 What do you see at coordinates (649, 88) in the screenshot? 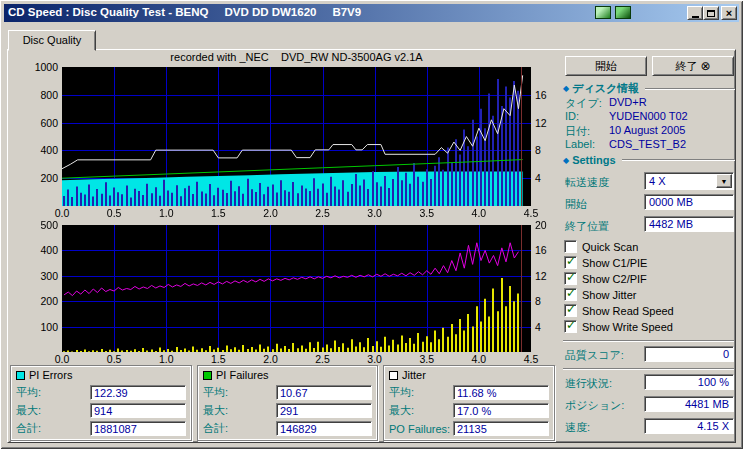
I see `disc-info-header: ◆ ディスク情報` at bounding box center [649, 88].